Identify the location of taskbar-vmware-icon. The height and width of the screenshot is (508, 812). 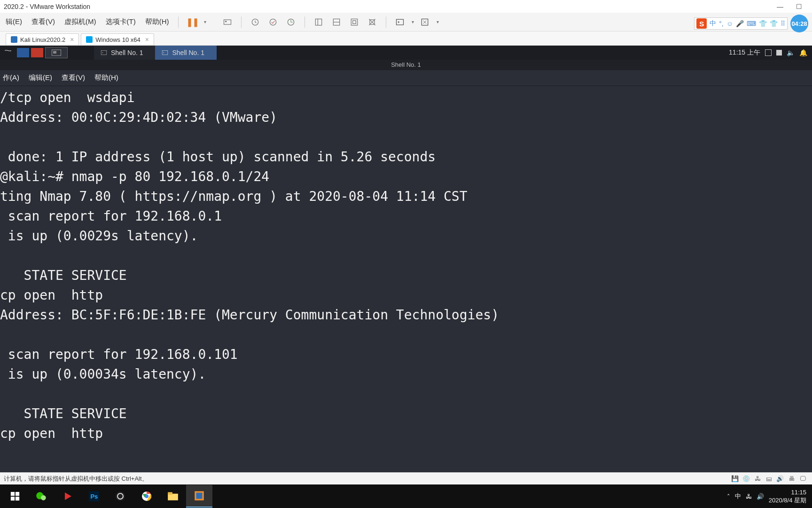
(199, 496).